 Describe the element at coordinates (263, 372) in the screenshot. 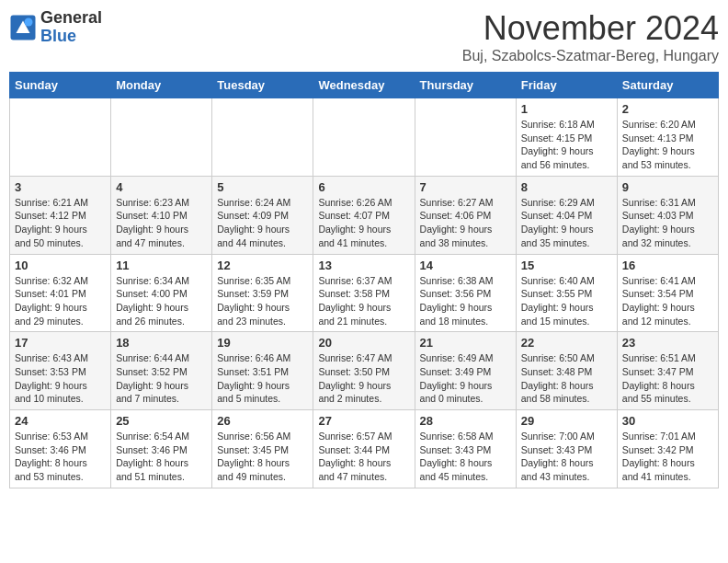

I see `calendar-cell: 19Sunrise: 6:46 AM Sunset: 3:51 PM Dayli…` at that location.